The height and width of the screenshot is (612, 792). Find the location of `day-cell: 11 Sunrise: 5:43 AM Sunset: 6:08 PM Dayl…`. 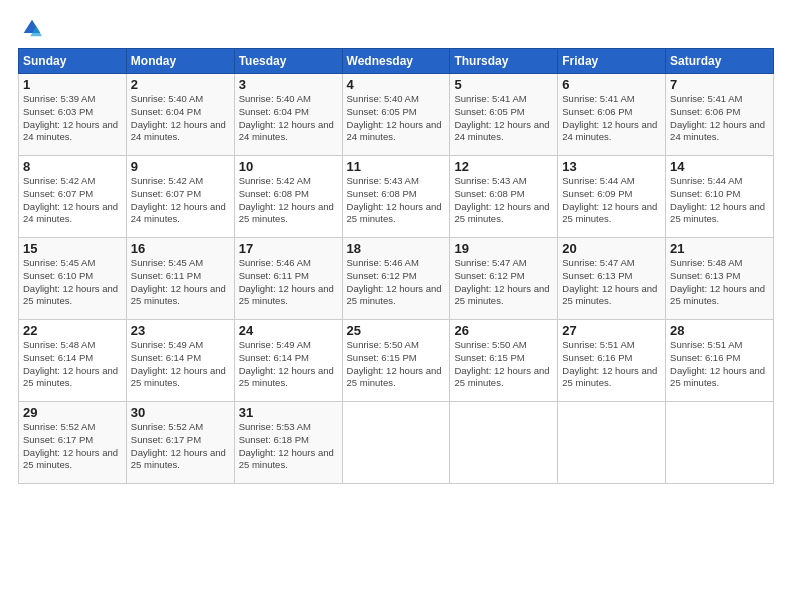

day-cell: 11 Sunrise: 5:43 AM Sunset: 6:08 PM Dayl… is located at coordinates (396, 197).